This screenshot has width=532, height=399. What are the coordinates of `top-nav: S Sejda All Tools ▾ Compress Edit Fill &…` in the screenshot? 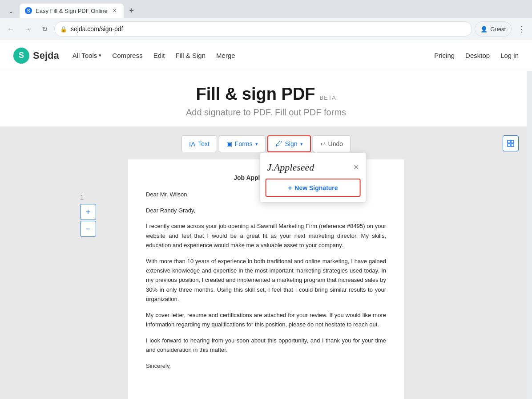 It's located at (266, 56).